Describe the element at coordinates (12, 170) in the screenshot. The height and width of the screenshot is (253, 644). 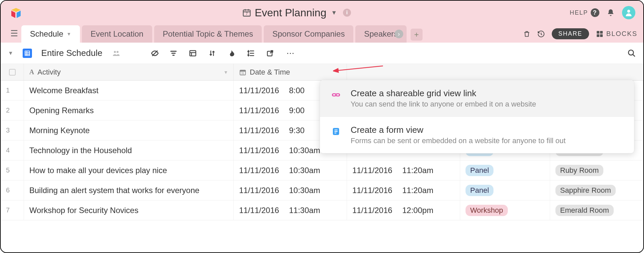
I see `row-number: 5` at that location.